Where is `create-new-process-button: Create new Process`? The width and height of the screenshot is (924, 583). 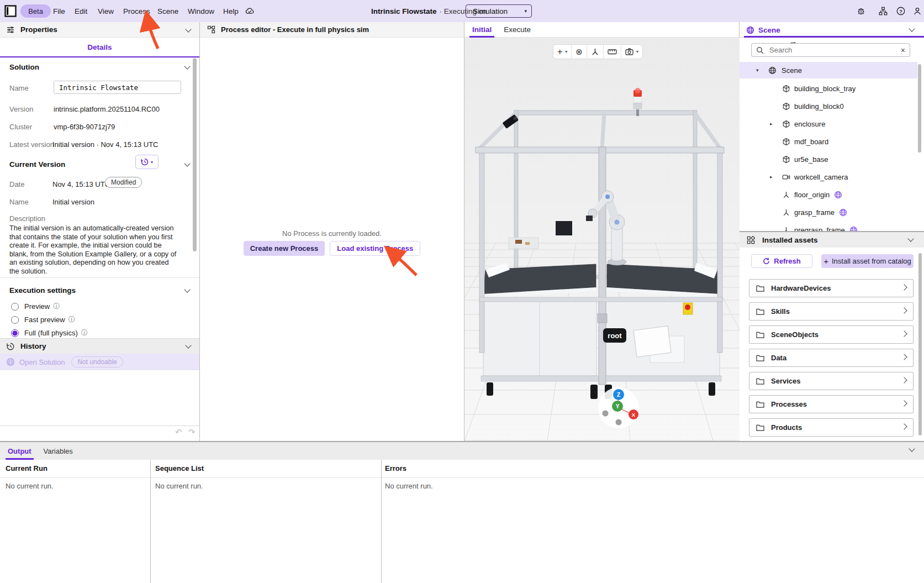 create-new-process-button: Create new Process is located at coordinates (284, 249).